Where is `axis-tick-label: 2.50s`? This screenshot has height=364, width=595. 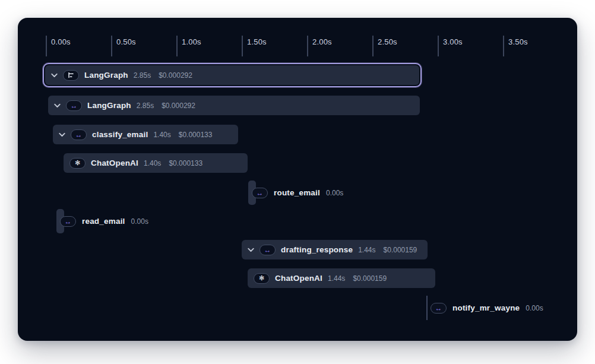 axis-tick-label: 2.50s is located at coordinates (387, 42).